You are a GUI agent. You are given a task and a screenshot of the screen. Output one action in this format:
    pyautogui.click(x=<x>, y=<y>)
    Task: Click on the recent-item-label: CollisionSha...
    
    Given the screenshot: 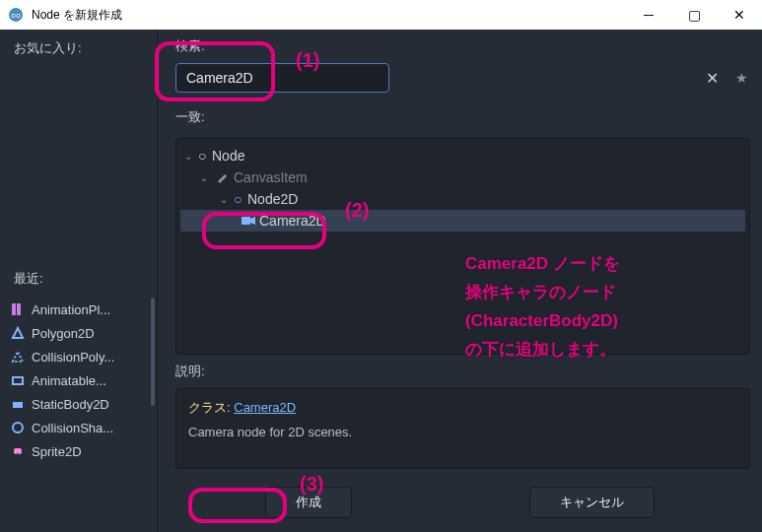 What is the action you would take?
    pyautogui.click(x=73, y=428)
    